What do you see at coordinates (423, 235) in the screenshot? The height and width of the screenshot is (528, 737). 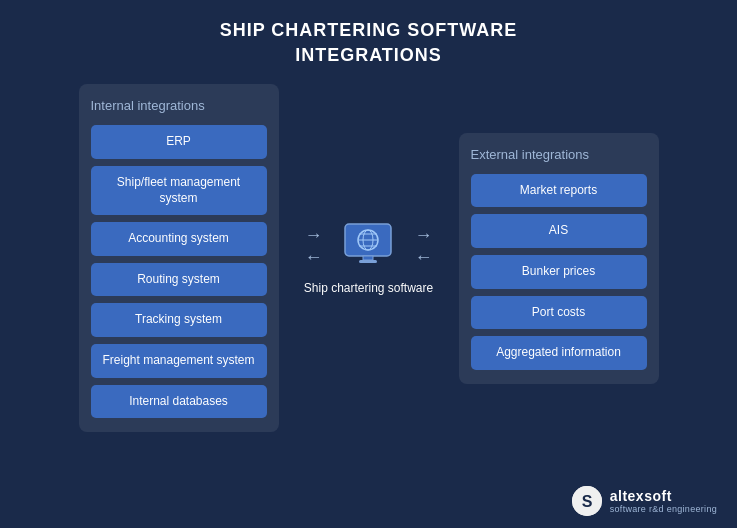 I see `arrow-right-2: →` at bounding box center [423, 235].